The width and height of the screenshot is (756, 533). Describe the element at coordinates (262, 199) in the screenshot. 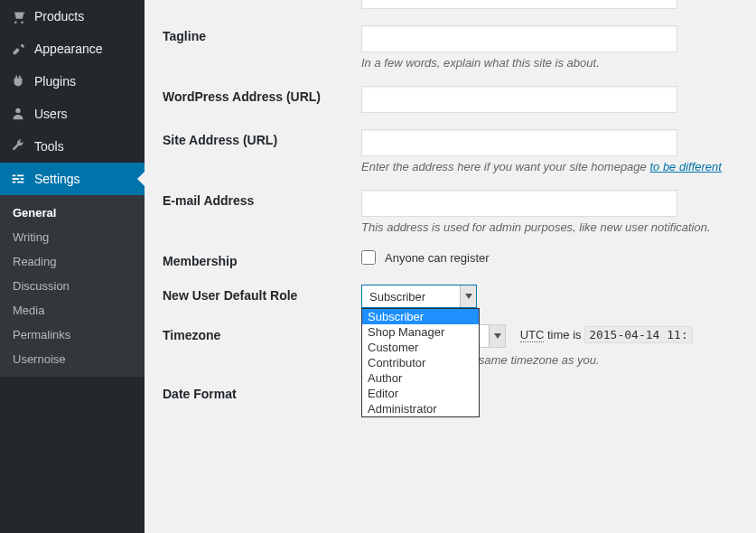

I see `email-label: E-mail Address` at that location.